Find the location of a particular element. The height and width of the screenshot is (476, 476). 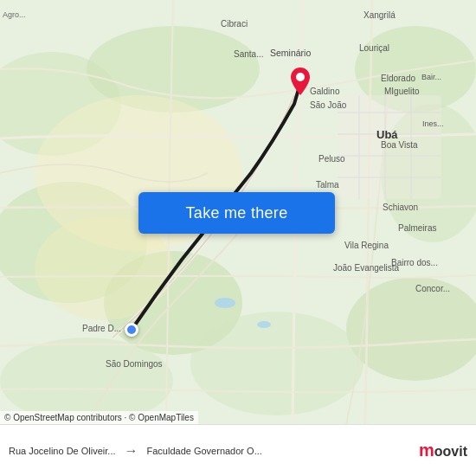

from-label: Rua Jocelino De Oliveir... is located at coordinates (62, 451).